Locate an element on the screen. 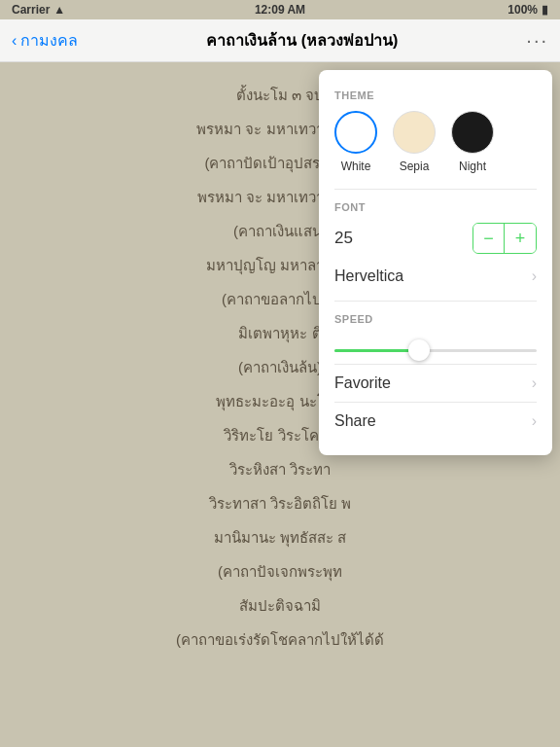 This screenshot has width=560, height=747. font-section-label: FONT is located at coordinates (436, 207).